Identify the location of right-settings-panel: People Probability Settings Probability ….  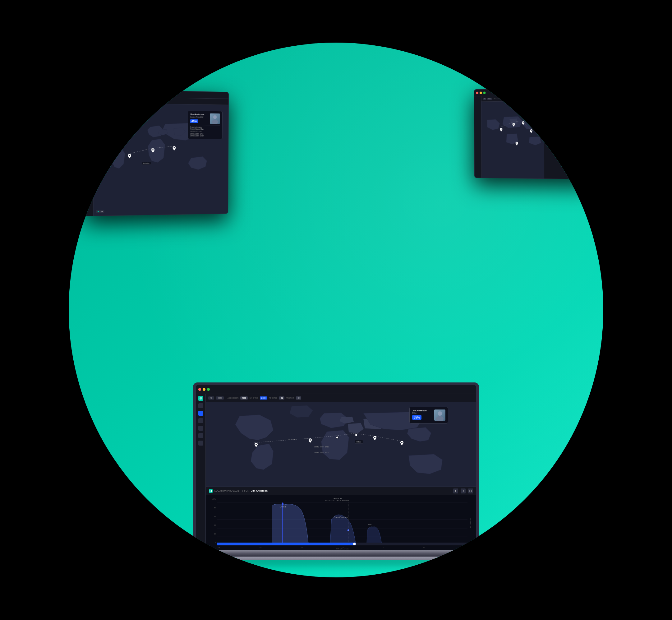
(569, 137).